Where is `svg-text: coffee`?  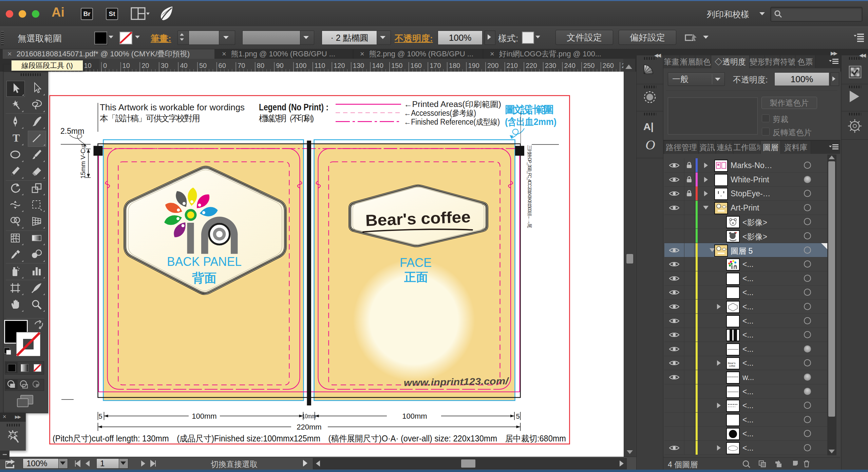
svg-text: coffee is located at coordinates (732, 366).